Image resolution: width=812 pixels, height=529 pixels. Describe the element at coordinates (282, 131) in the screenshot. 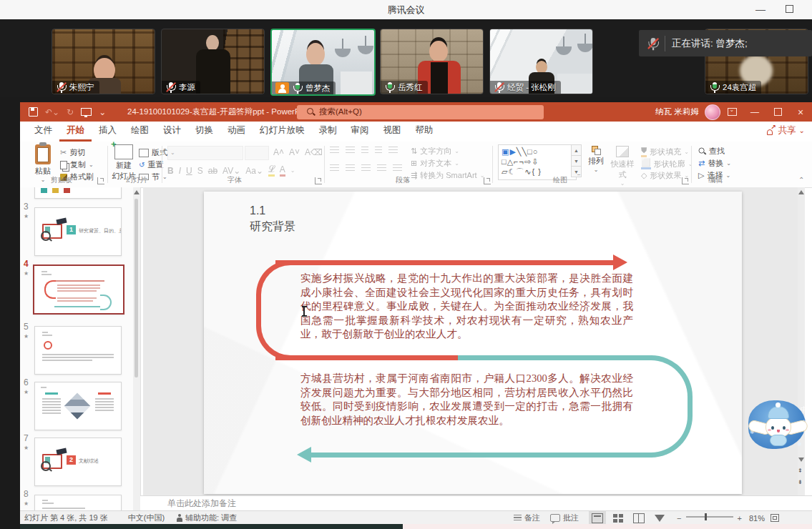

I see `tab-slideshow: 幻灯片放映` at that location.